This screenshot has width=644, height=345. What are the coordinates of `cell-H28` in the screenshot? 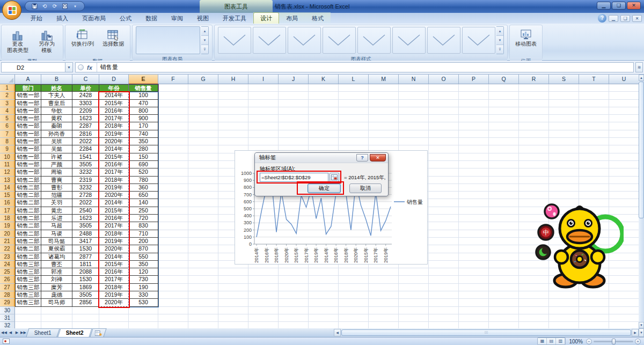 It's located at (233, 295).